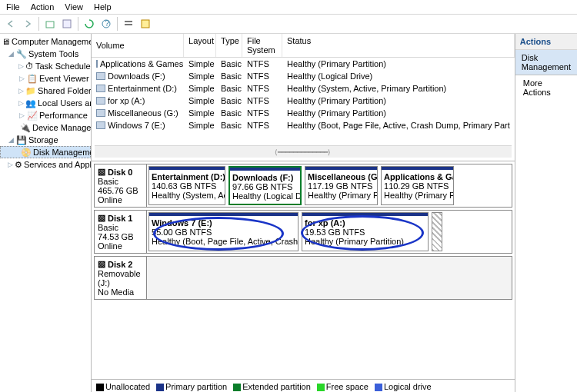 Image resolution: width=577 pixels, height=392 pixels. Describe the element at coordinates (342, 186) in the screenshot. I see `partition: Miscellaneous (G:) 117.19 GB NTFS Health…` at that location.